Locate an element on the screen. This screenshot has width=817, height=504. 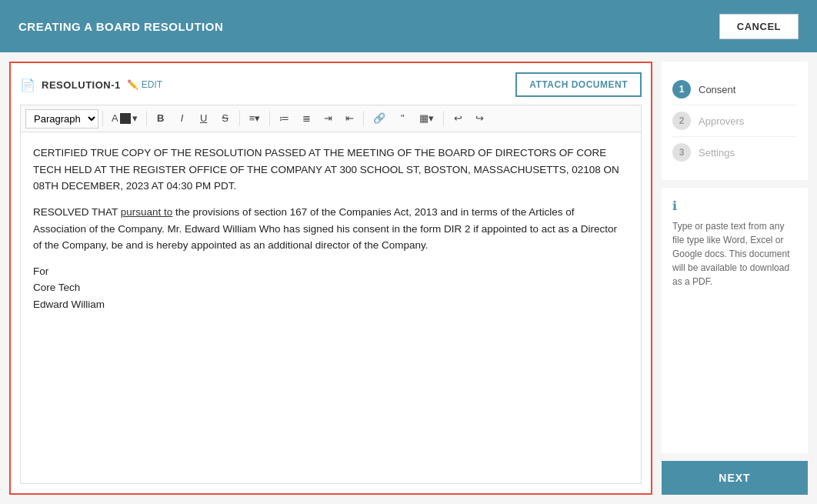
color-swatch is located at coordinates (125, 118).